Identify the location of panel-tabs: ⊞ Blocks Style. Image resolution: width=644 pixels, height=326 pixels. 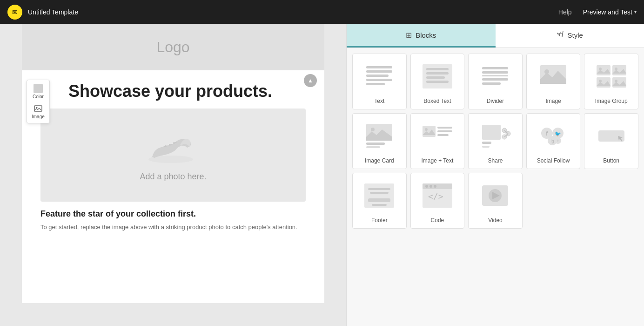
(495, 36).